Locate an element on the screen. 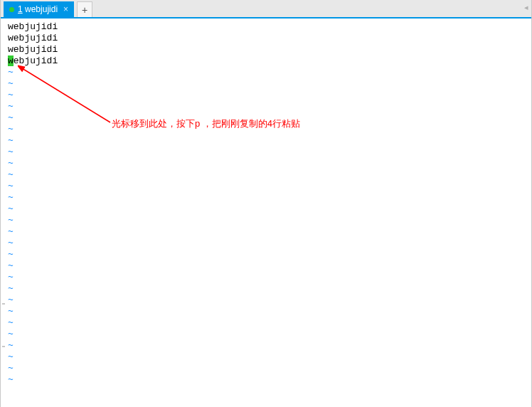 The image size is (532, 407). close-icon: × is located at coordinates (65, 9).